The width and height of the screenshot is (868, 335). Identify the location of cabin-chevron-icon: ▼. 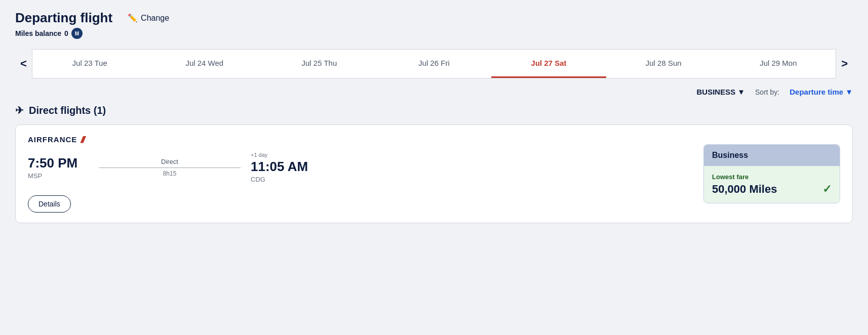
(741, 92).